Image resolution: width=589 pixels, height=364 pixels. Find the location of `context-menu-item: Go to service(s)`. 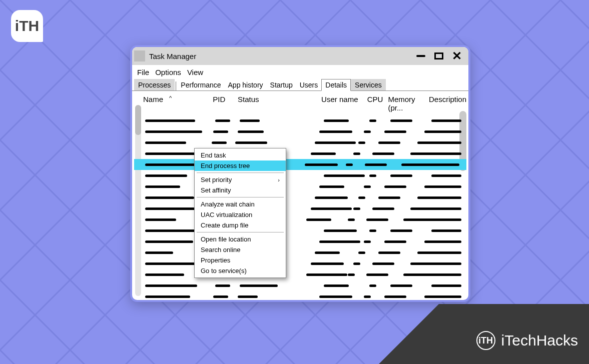

context-menu-item: Go to service(s) is located at coordinates (240, 271).